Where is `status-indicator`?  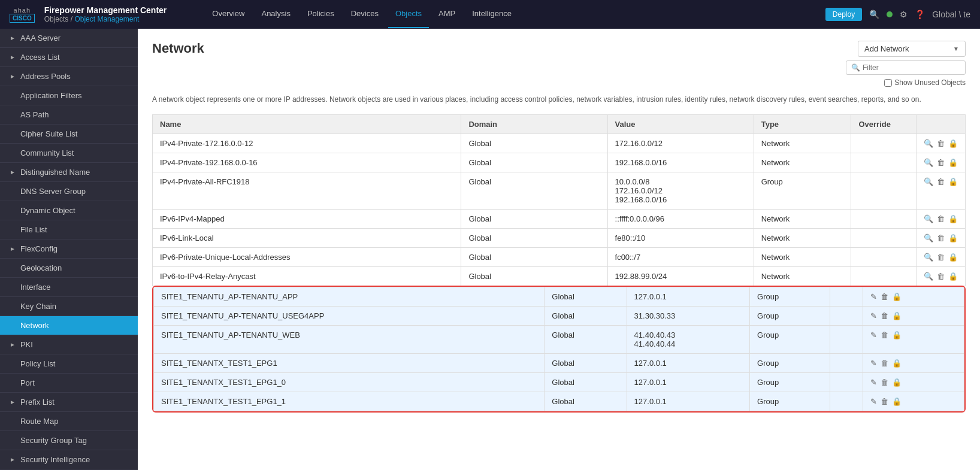 status-indicator is located at coordinates (890, 14).